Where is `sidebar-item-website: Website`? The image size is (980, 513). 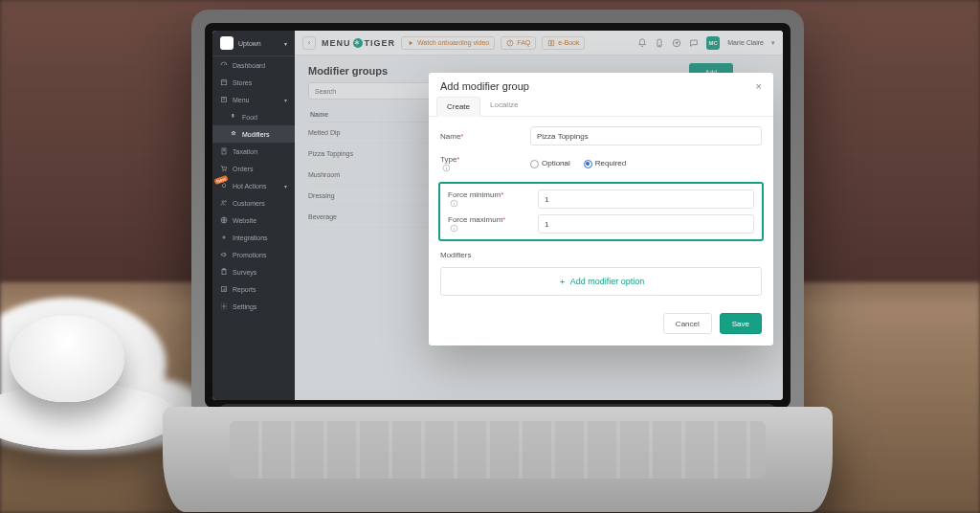 sidebar-item-website: Website is located at coordinates (254, 220).